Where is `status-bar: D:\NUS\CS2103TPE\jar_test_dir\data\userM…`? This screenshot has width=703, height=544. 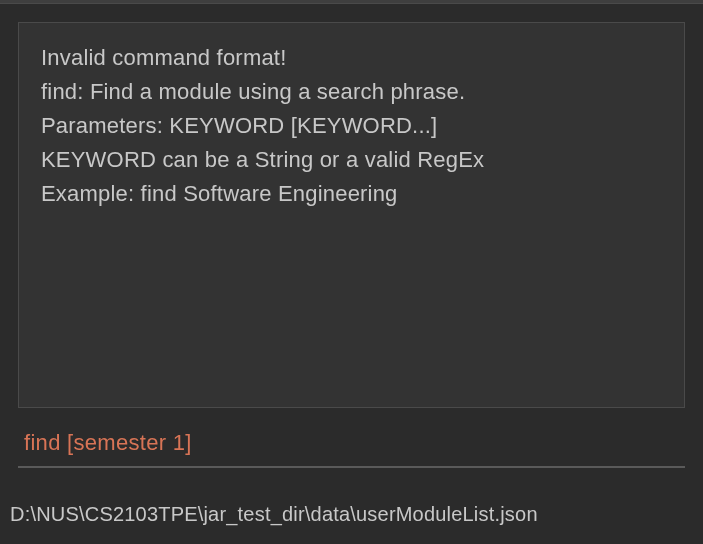 status-bar: D:\NUS\CS2103TPE\jar_test_dir\data\userM… is located at coordinates (352, 518).